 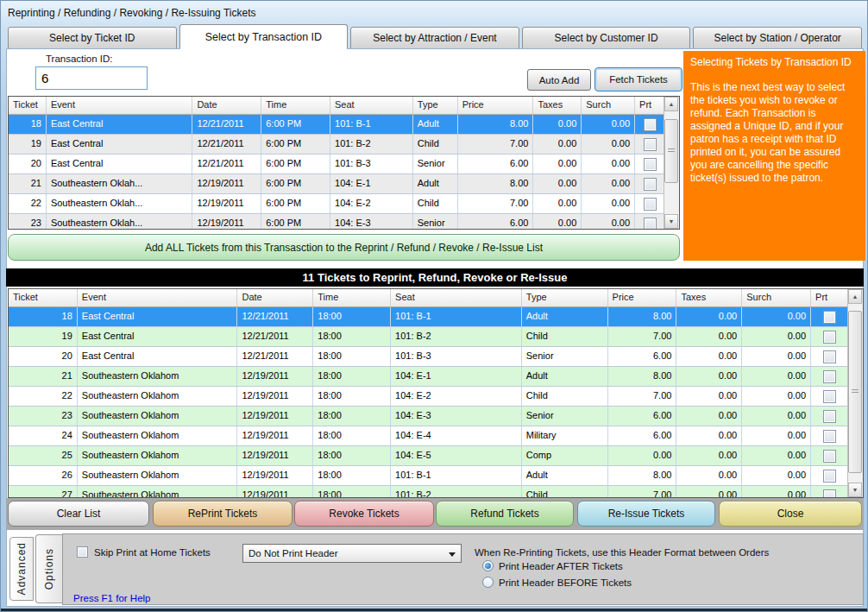 What do you see at coordinates (435, 38) in the screenshot?
I see `tab-select-by-attraction-event: Select by Attraction / Event` at bounding box center [435, 38].